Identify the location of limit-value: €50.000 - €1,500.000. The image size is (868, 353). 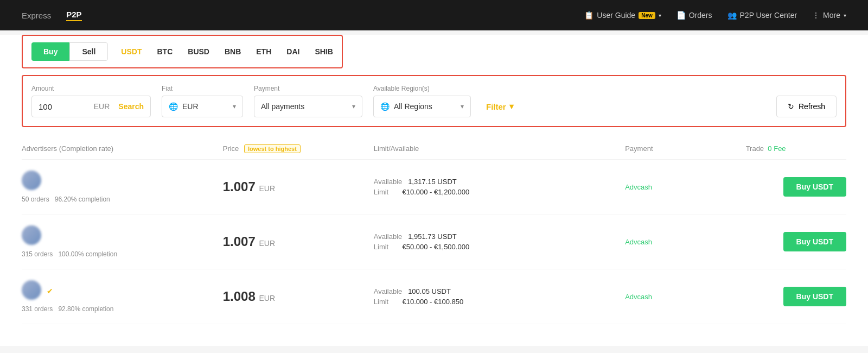
(436, 247).